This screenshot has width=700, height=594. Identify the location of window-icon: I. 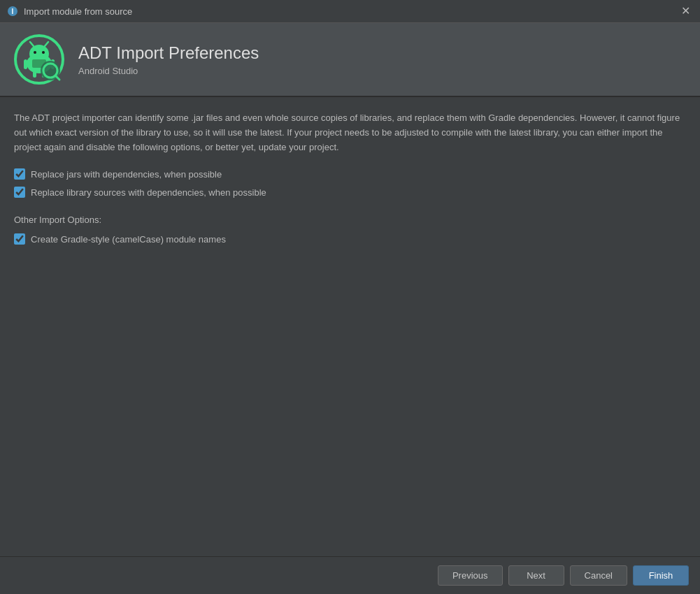
(13, 11).